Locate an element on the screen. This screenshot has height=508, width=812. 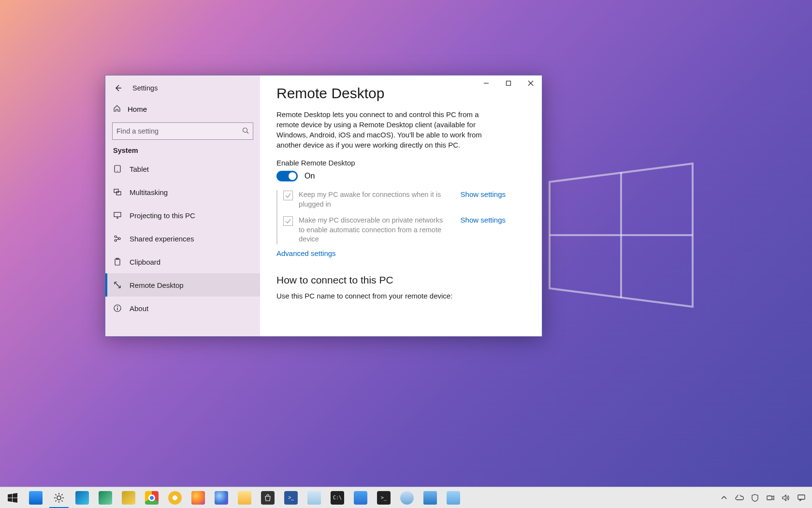
taskbar-chrome-canary is located at coordinates (175, 498).